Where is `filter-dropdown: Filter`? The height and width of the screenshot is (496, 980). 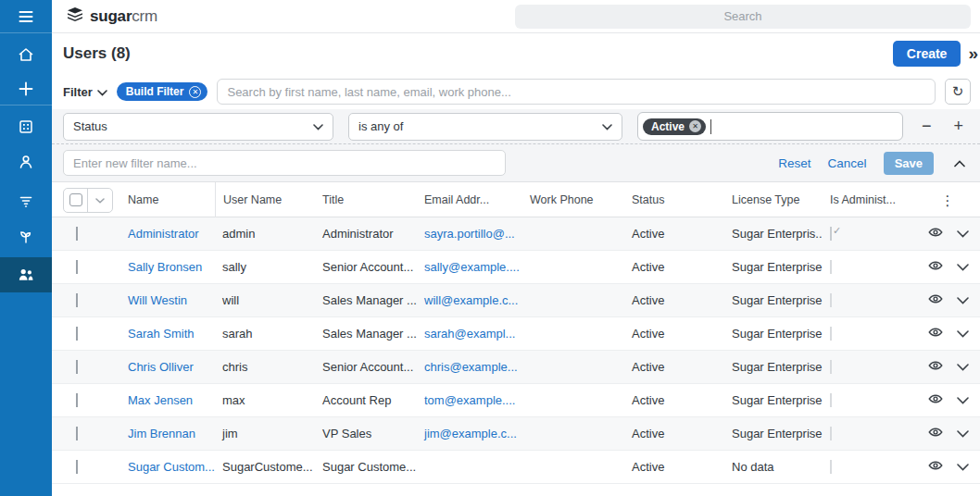 filter-dropdown: Filter is located at coordinates (85, 93).